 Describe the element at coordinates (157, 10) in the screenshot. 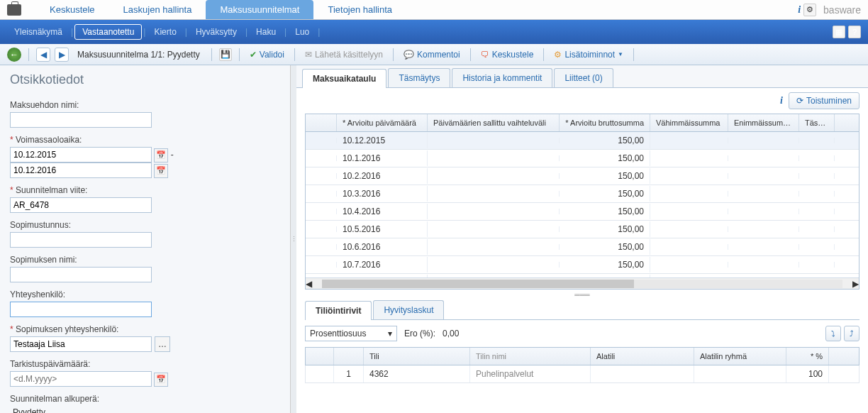

I see `tab-invoices: Laskujen hallinta` at that location.